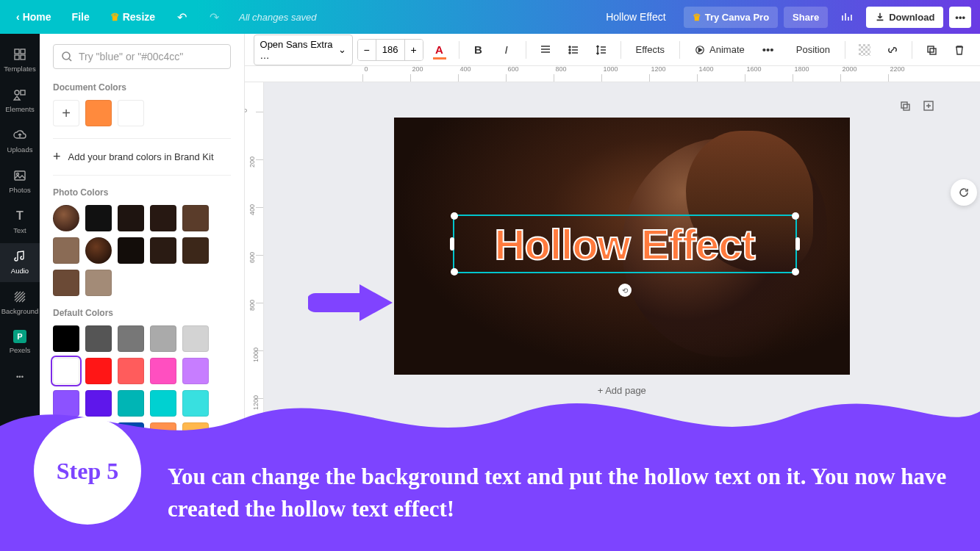 Image resolution: width=980 pixels, height=551 pixels. What do you see at coordinates (20, 303) in the screenshot?
I see `sidebar-item-background: Background` at bounding box center [20, 303].